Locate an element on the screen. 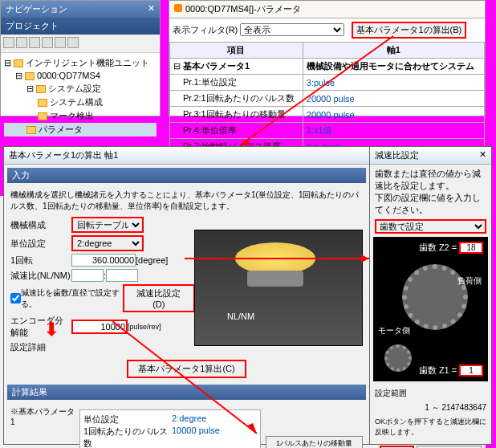 This screenshot has height=448, width=496. project-header: プロジェクト is located at coordinates (80, 26).